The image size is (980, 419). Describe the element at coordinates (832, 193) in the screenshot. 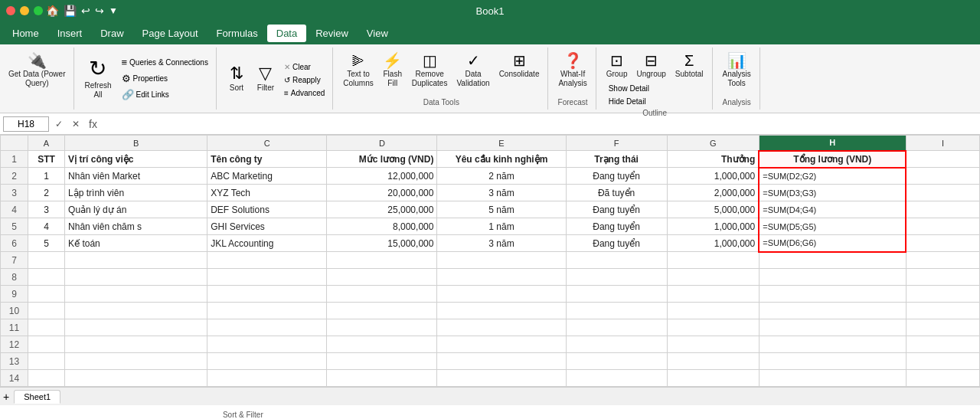

I see `cell-h3: =SUM(D3;G3)` at that location.